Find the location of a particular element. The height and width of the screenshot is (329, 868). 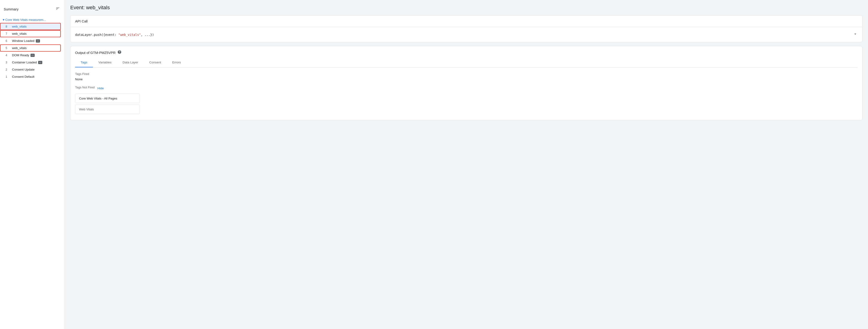

item-label-1: Consent Default is located at coordinates (23, 77).